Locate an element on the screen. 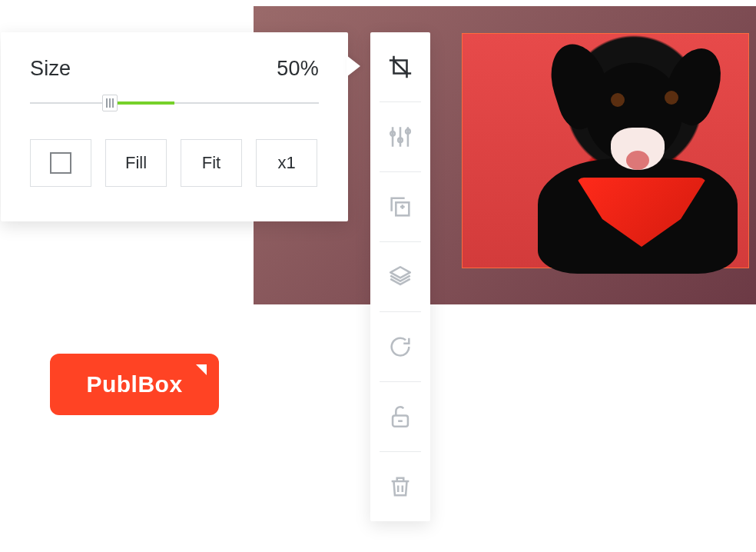 This screenshot has width=756, height=552. size-value: 50% is located at coordinates (298, 69).